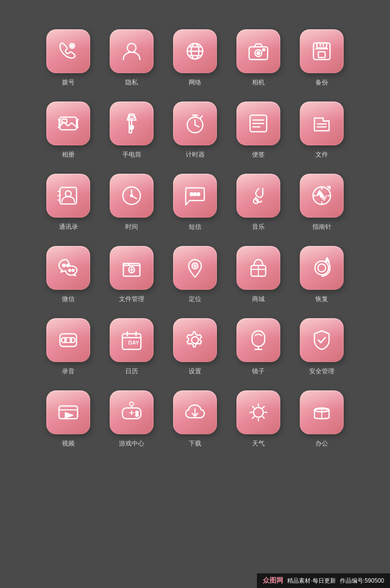 The image size is (390, 588). I want to click on icon-item-network: 网络, so click(195, 58).